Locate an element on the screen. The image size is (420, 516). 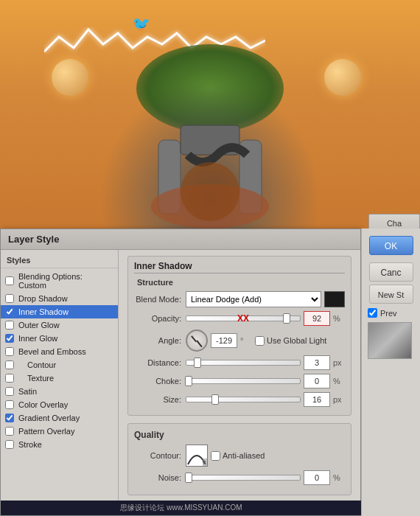
blending-checkbox is located at coordinates (10, 281).